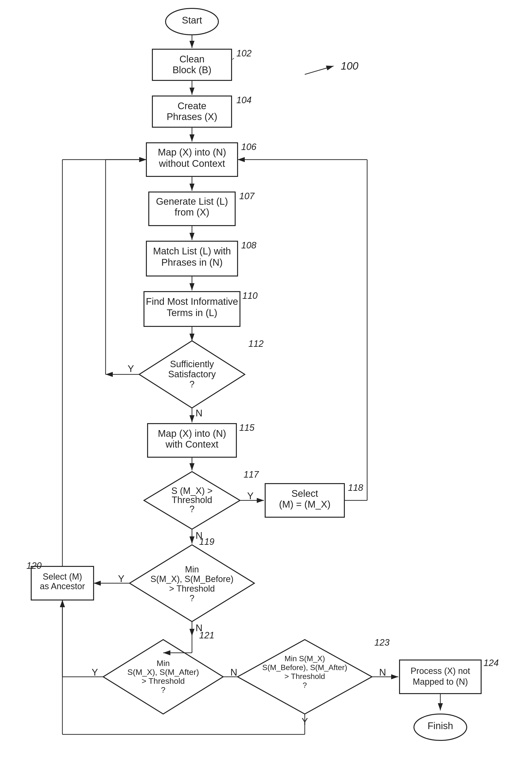 The image size is (532, 768). I want to click on node-119-line4: ?, so click(192, 598).